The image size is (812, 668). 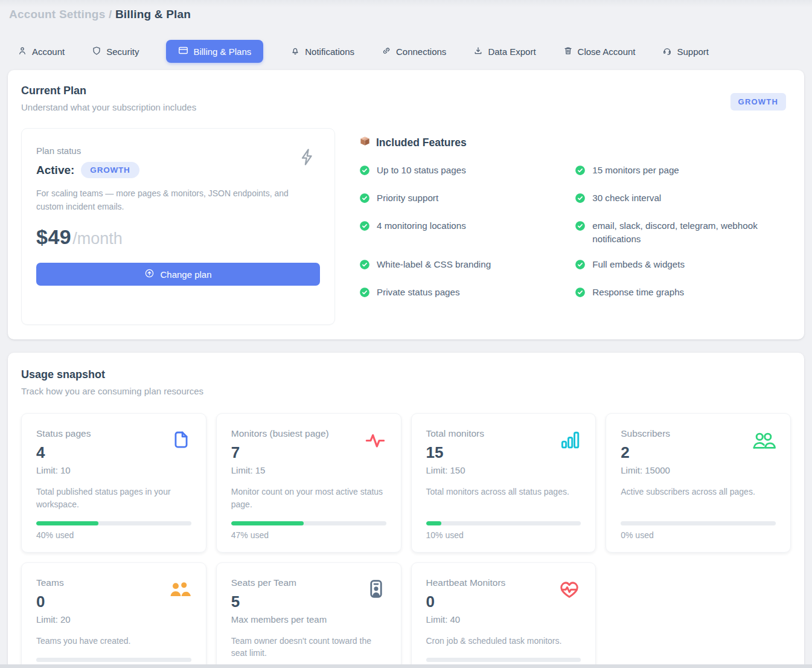 What do you see at coordinates (683, 266) in the screenshot?
I see `feature-item: Full embeds & widgets` at bounding box center [683, 266].